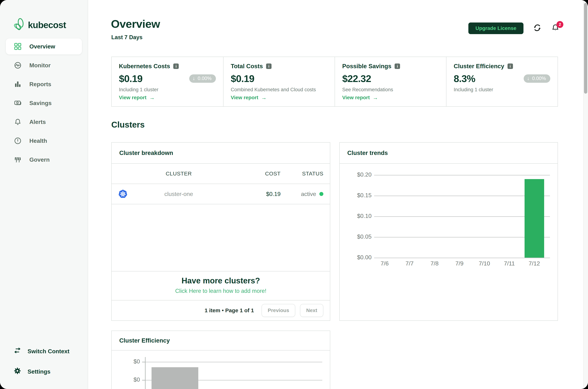  Describe the element at coordinates (47, 25) in the screenshot. I see `logo-wordmark: kubecost` at that location.